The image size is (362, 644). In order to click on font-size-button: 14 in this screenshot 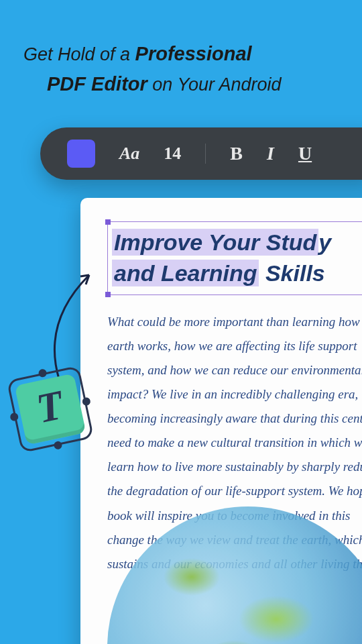, I will do `click(172, 154)`.